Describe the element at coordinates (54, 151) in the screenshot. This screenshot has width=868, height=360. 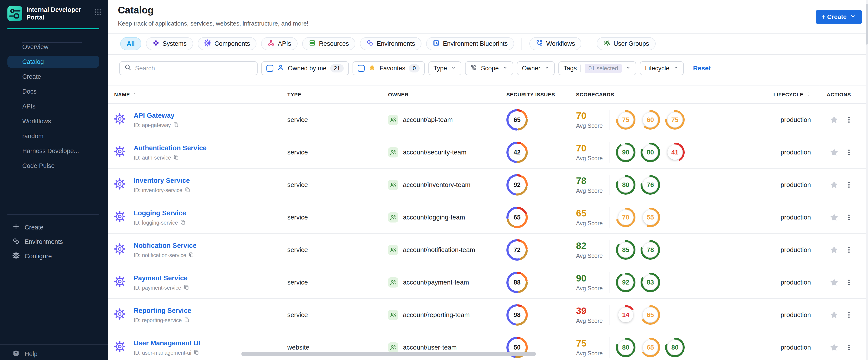
I see `sidebar-item-harness-develope-: Harness Develope...` at that location.